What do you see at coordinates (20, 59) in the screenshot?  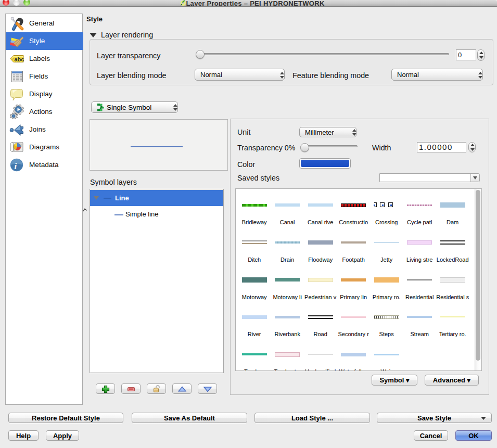 I see `svg-text: abc` at bounding box center [20, 59].